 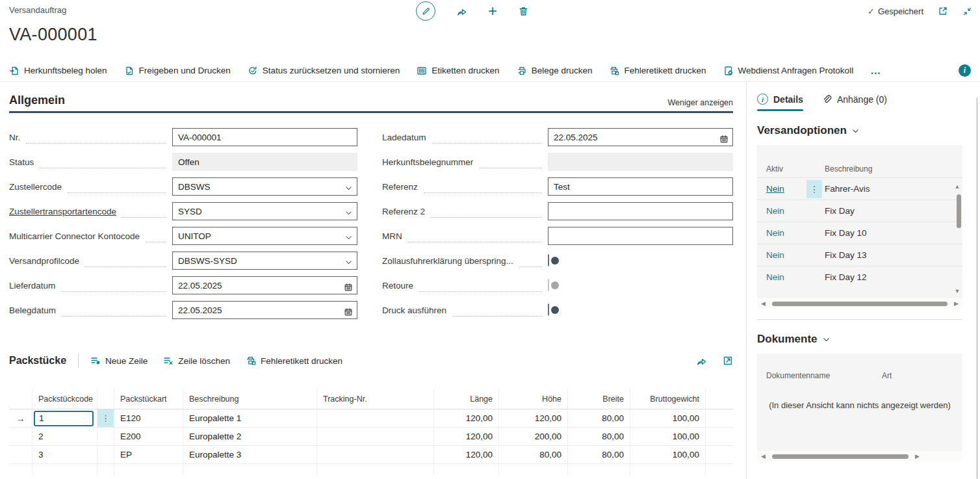 I want to click on versandprofilcode-select, so click(x=265, y=261).